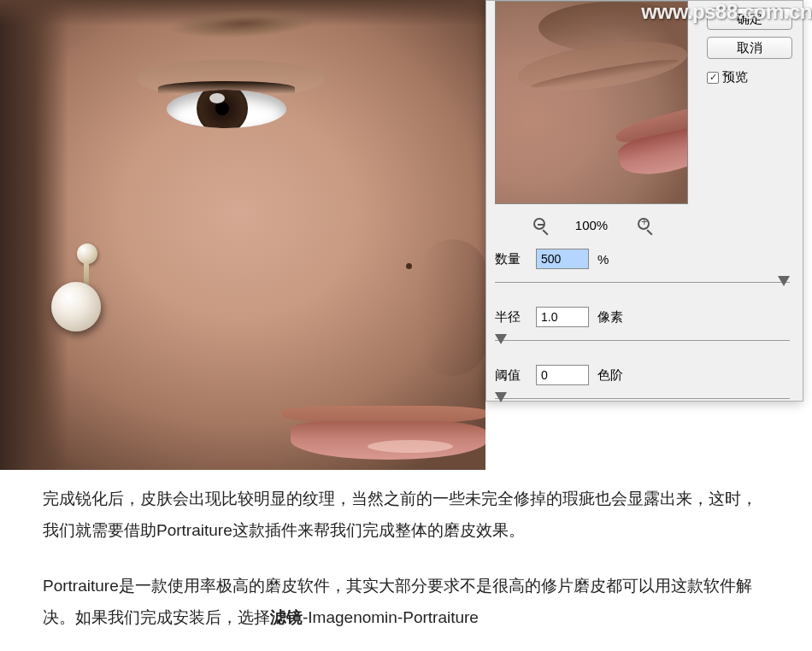 This screenshot has height=651, width=812. Describe the element at coordinates (644, 336) in the screenshot. I see `parameters: 数量 % 半径 像素 阈值 色阶` at that location.